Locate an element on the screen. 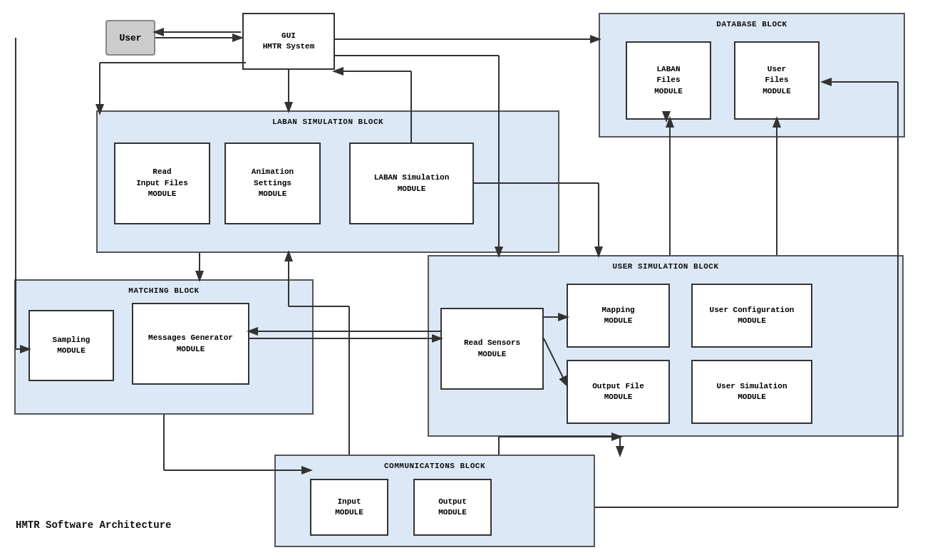 The image size is (925, 560). user-configuration-module: User Configuration MODULE is located at coordinates (752, 316).